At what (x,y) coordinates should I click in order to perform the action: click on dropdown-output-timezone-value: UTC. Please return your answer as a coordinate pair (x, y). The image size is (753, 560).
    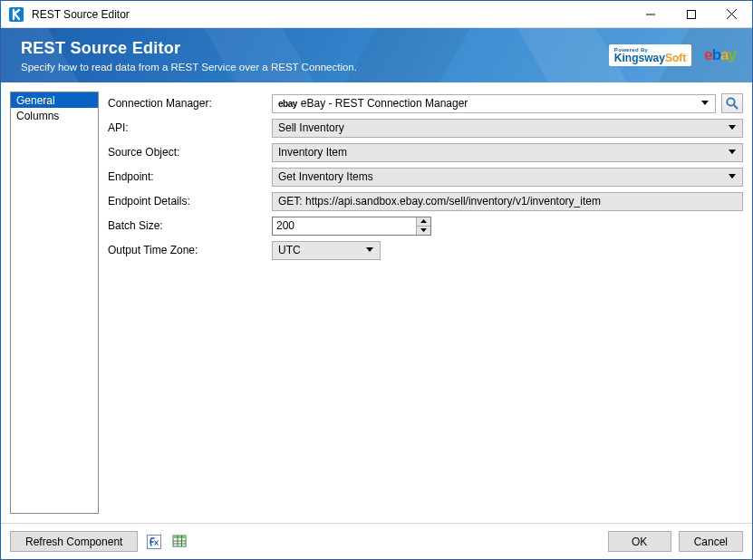
    Looking at the image, I should click on (321, 250).